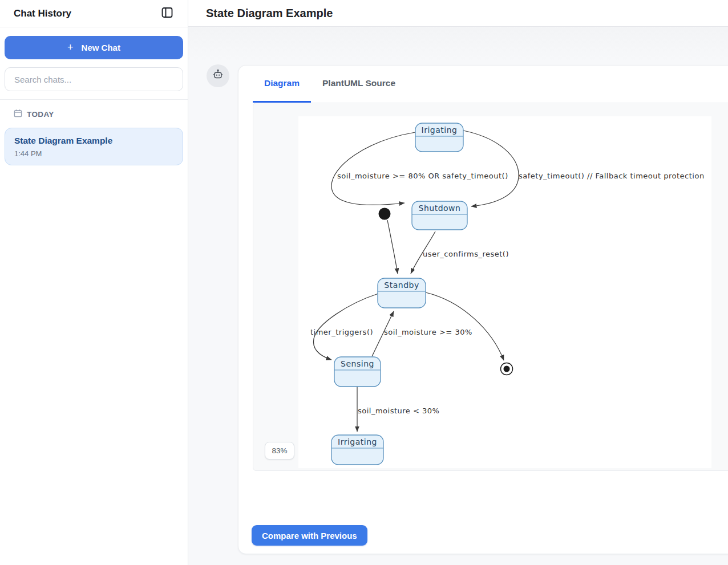 This screenshot has width=728, height=565. Describe the element at coordinates (41, 114) in the screenshot. I see `section-label: TODAY` at that location.